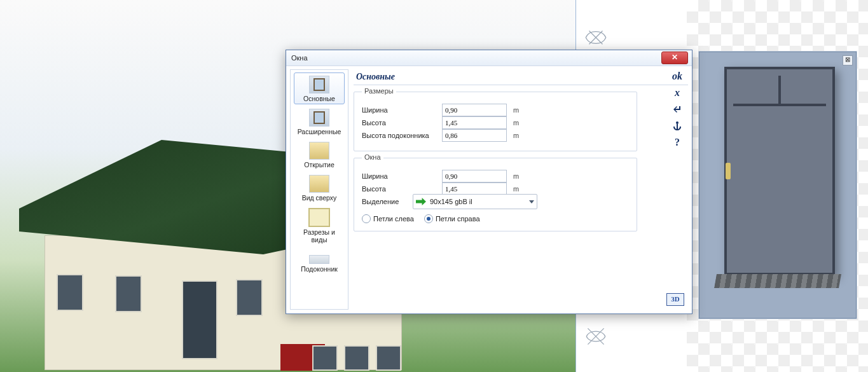 This screenshot has width=868, height=372. I want to click on 3d-toggle-badge: 3D, so click(675, 300).